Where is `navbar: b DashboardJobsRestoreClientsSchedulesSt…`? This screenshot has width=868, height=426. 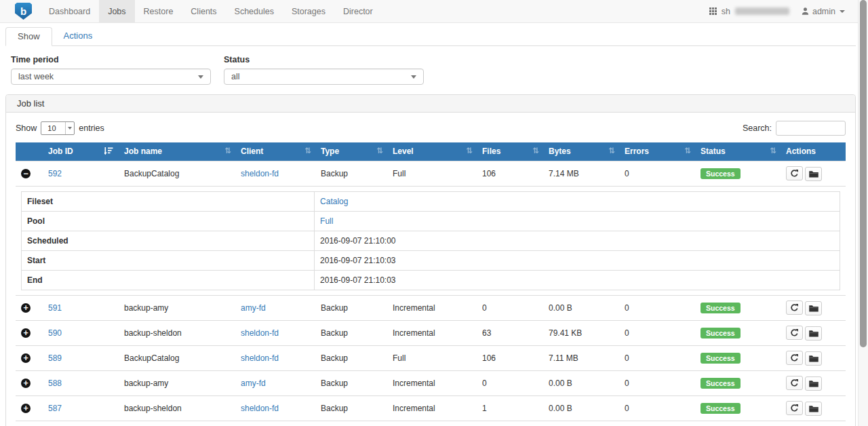
navbar: b DashboardJobsRestoreClientsSchedulesSt… is located at coordinates (431, 12).